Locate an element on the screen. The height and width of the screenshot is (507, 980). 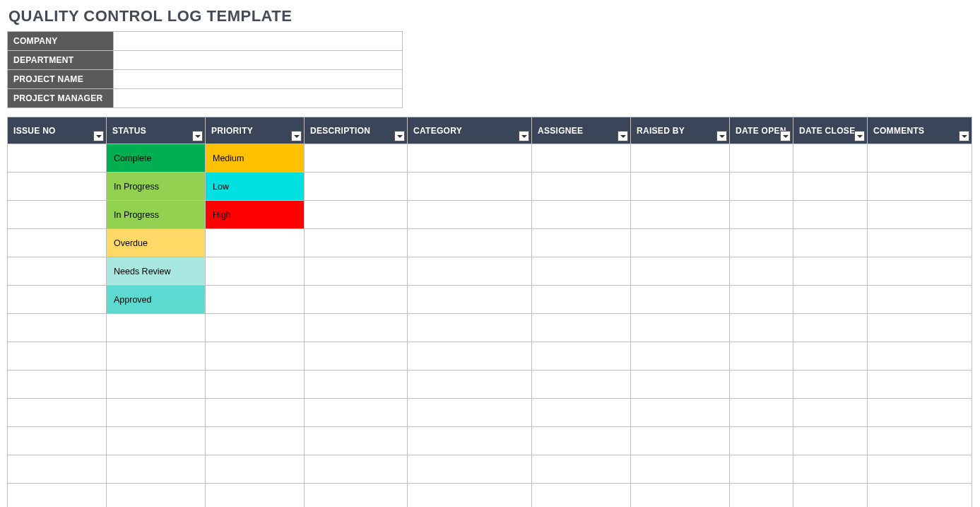
cell-priority: High is located at coordinates (255, 215).